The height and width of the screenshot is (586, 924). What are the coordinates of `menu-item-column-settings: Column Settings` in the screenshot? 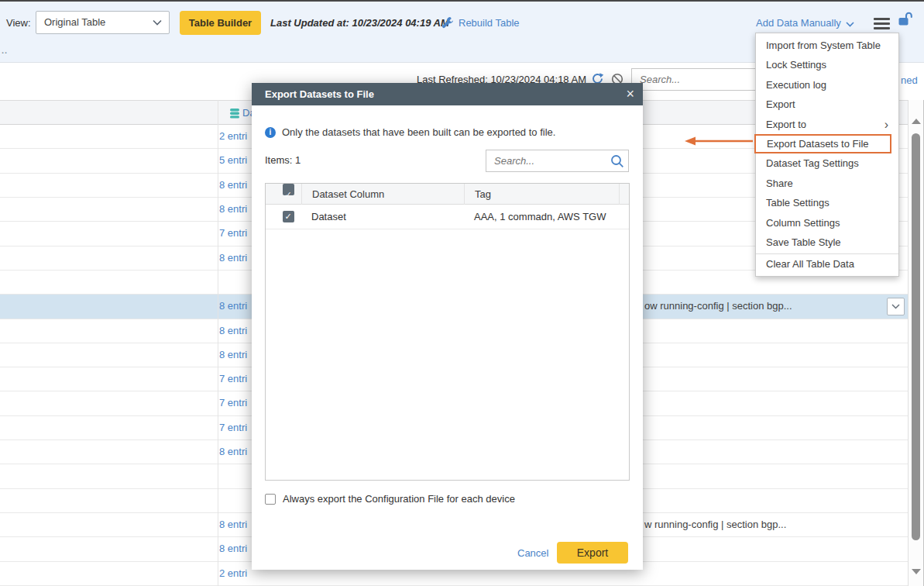 It's located at (827, 223).